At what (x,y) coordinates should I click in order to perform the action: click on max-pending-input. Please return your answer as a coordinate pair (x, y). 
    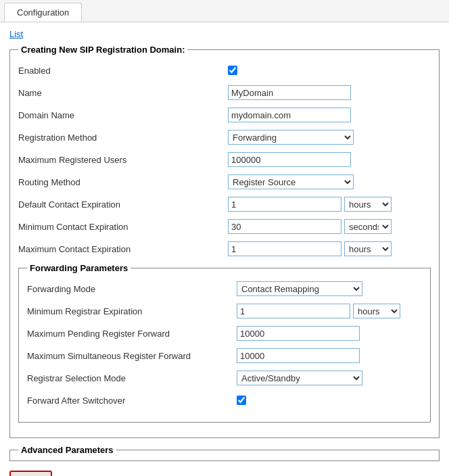
    Looking at the image, I should click on (298, 333).